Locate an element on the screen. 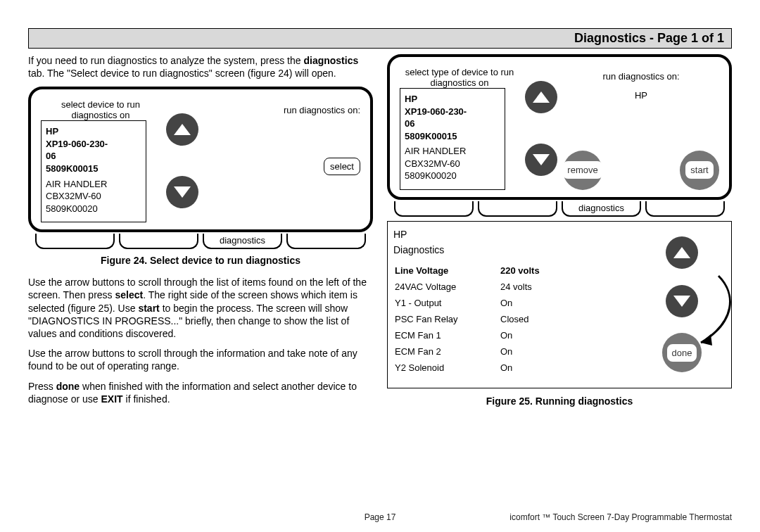 This screenshot has height=532, width=760. figure-24-caption: Figure 24. Select device to run diagnost… is located at coordinates (201, 260).